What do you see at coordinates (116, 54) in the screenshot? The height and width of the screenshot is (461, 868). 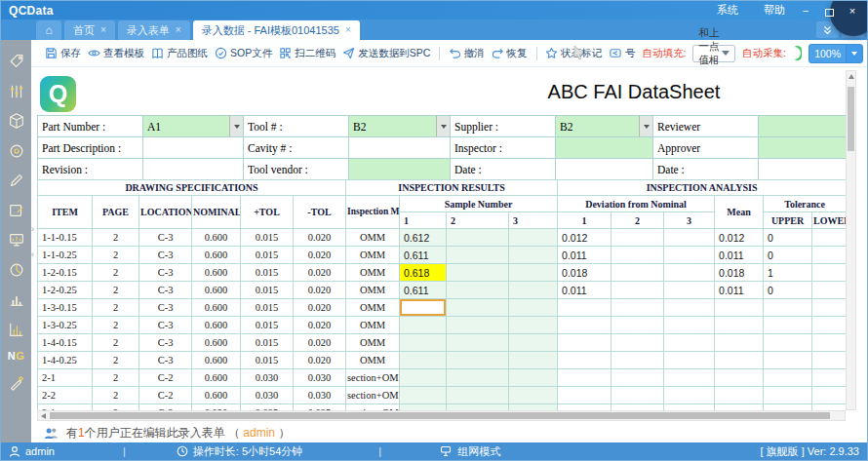 I see `view-template-button: 查看模板` at bounding box center [116, 54].